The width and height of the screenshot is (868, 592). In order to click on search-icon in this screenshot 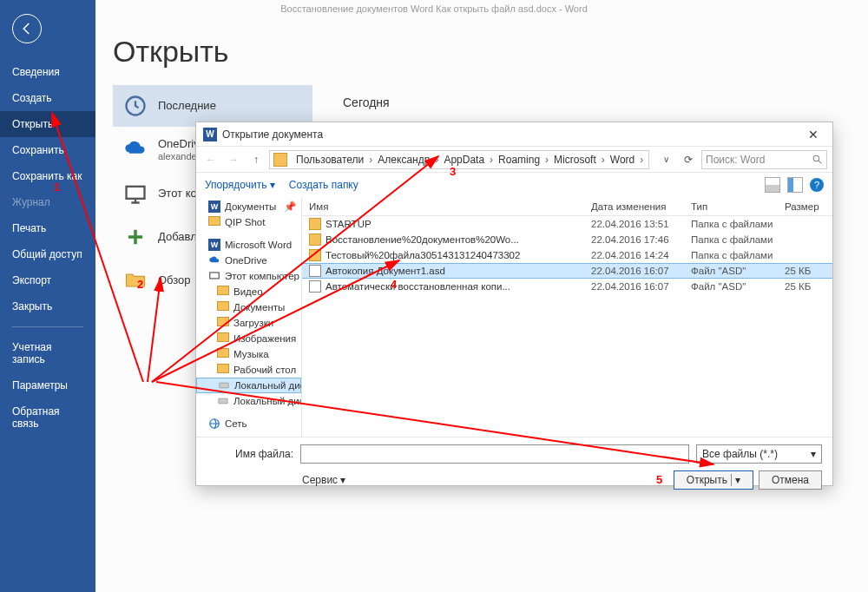, I will do `click(818, 160)`.